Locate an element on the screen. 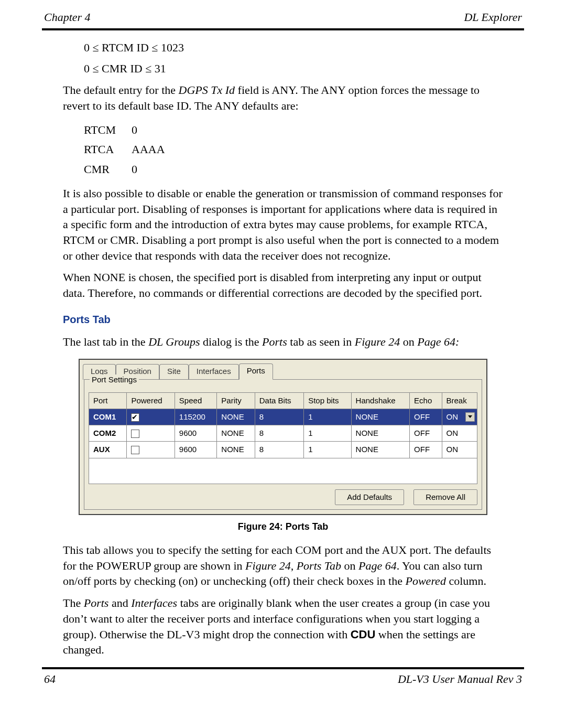  footer-rule is located at coordinates (283, 668).